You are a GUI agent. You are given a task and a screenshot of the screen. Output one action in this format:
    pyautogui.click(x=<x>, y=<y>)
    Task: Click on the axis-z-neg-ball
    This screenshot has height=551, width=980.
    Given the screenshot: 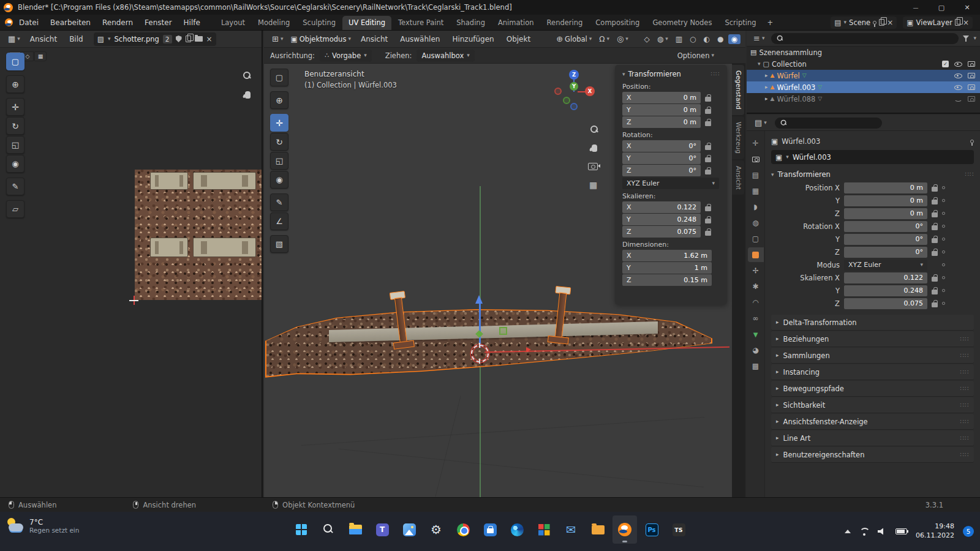 What is the action you would take?
    pyautogui.click(x=574, y=107)
    